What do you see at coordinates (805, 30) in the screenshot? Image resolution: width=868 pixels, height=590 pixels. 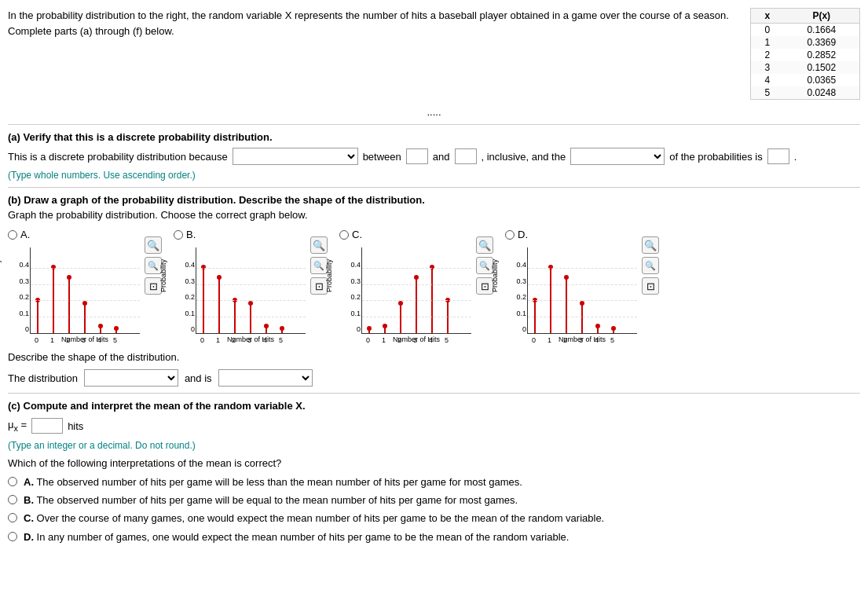 I see `table-row: 00.1664` at bounding box center [805, 30].